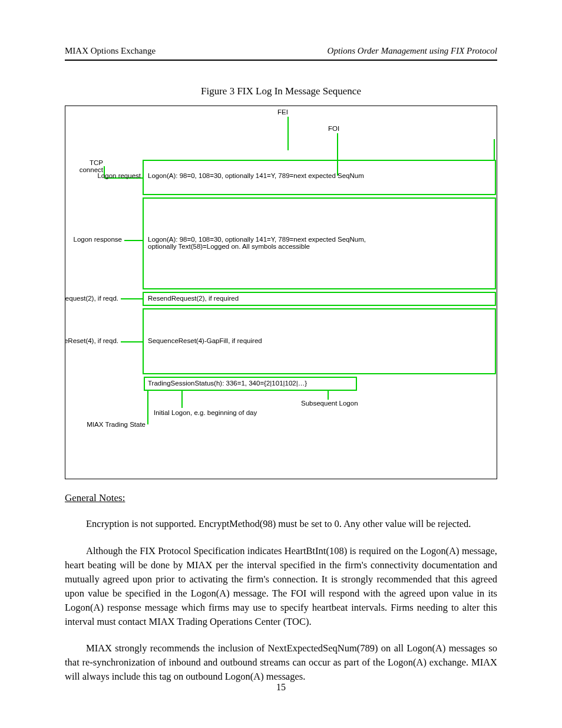 This screenshot has width=562, height=728. I want to click on legend-subsequent: Subsequent Logon, so click(330, 403).